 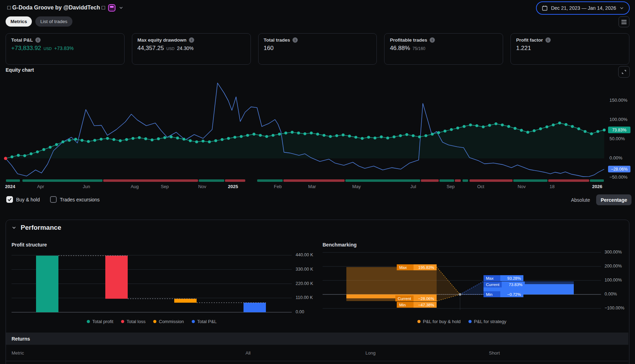 What do you see at coordinates (552, 187) in the screenshot?
I see `x-axis-label: 18` at bounding box center [552, 187].